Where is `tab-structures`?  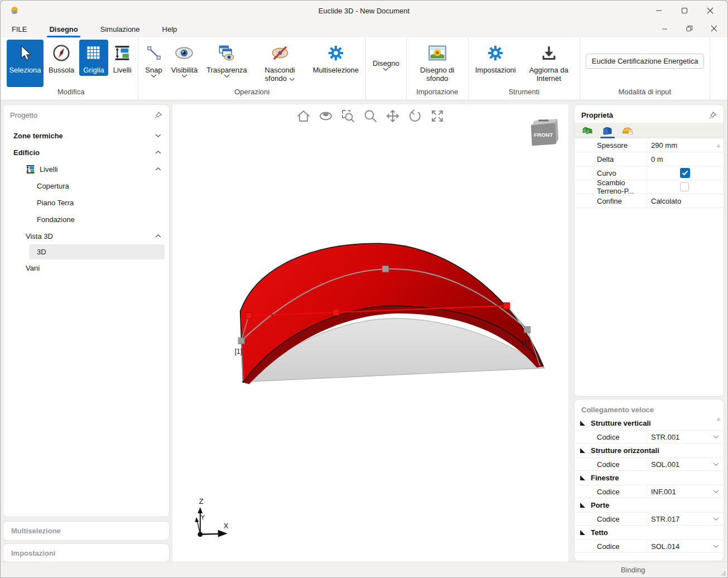
tab-structures is located at coordinates (587, 131).